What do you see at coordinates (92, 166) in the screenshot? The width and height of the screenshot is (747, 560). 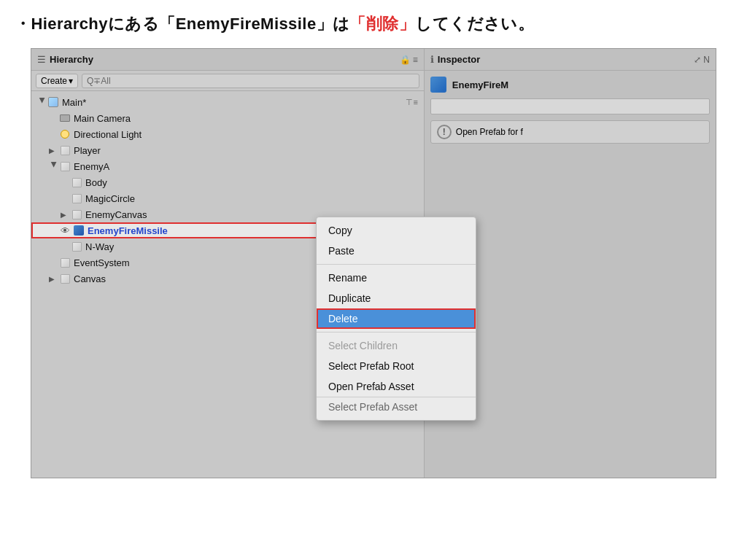 I see `enemyA-label: EnemyA` at bounding box center [92, 166].